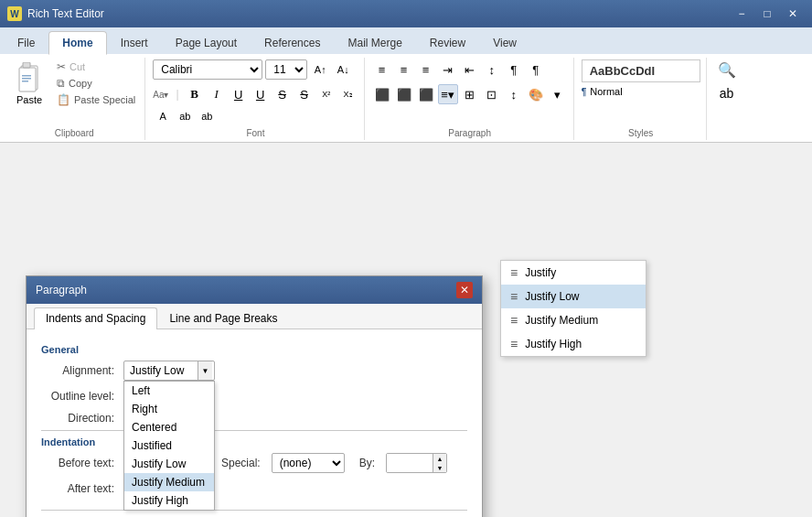 This screenshot has height=517, width=812. Describe the element at coordinates (320, 70) in the screenshot. I see `font-grow-button: A↑` at that location.